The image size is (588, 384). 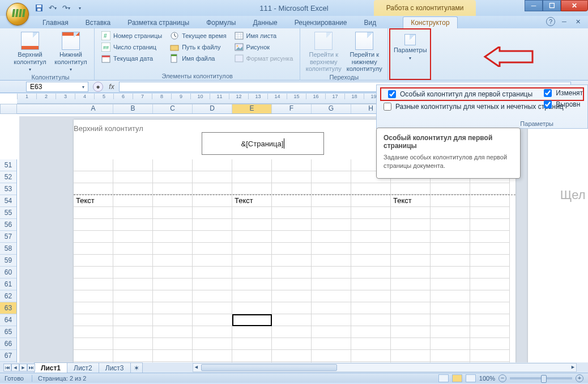 I want to click on name-box: E63▾, so click(x=57, y=87).